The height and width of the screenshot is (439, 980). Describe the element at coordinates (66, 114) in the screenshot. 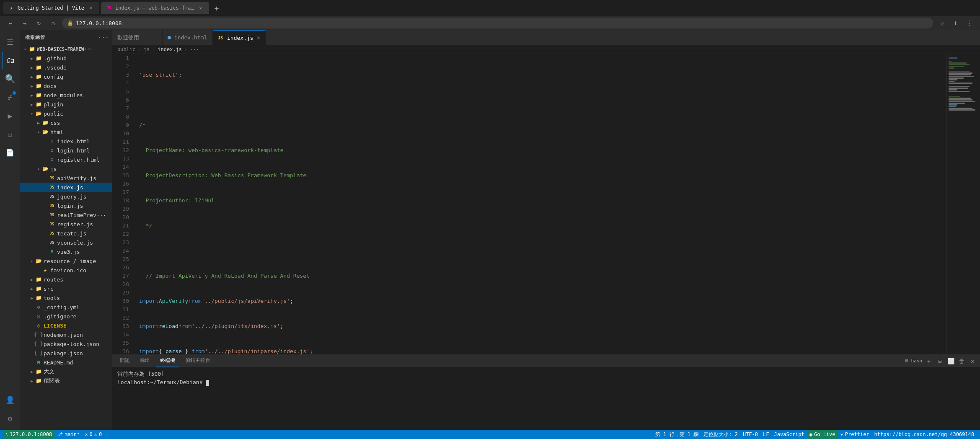

I see `tree-item-public: ▾ 📂 public` at that location.